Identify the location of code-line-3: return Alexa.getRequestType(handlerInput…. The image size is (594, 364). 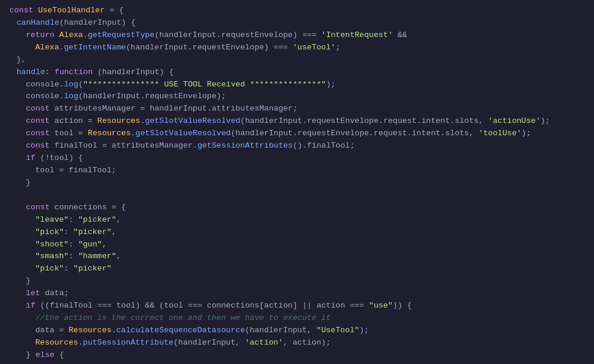
(297, 35).